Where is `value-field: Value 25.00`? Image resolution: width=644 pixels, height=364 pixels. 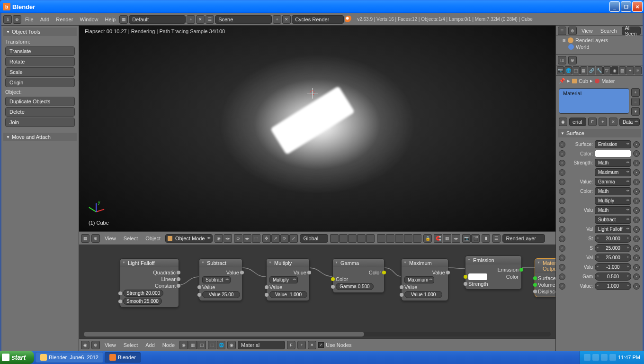
value-field: Value 25.00 is located at coordinates (221, 295).